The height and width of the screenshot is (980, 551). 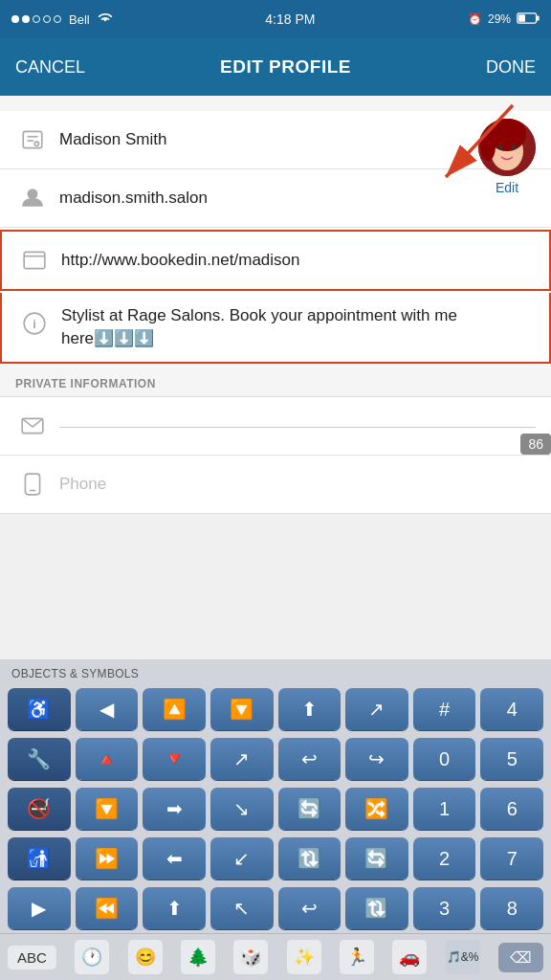 What do you see at coordinates (298, 327) in the screenshot?
I see `bio-value: Stylist at Rage Salons. Book your appoin…` at bounding box center [298, 327].